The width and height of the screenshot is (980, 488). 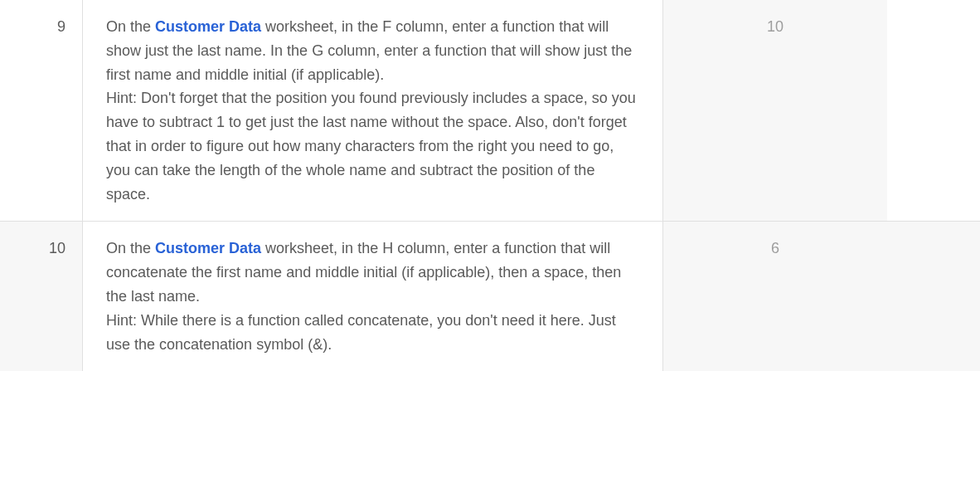 What do you see at coordinates (371, 146) in the screenshot?
I see `desc-hint: Hint: Don't forget that the position you…` at bounding box center [371, 146].